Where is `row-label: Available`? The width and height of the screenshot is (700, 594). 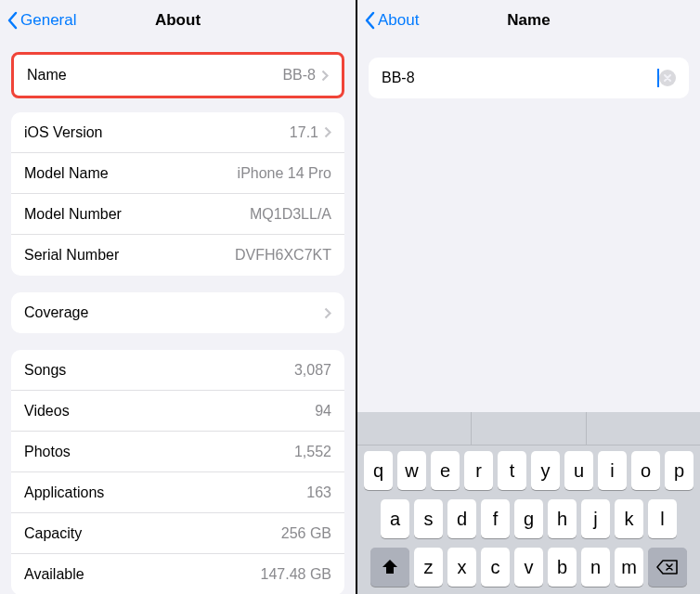
row-label: Available is located at coordinates (54, 575).